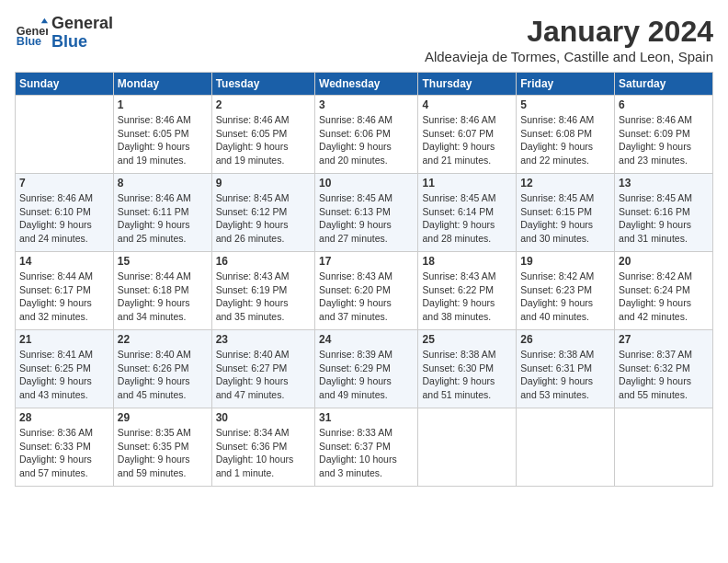 The width and height of the screenshot is (728, 563). What do you see at coordinates (664, 370) in the screenshot?
I see `calendar-cell: 27Sunrise: 8:37 AMSunset: 6:32 PMDayligh…` at bounding box center [664, 370].